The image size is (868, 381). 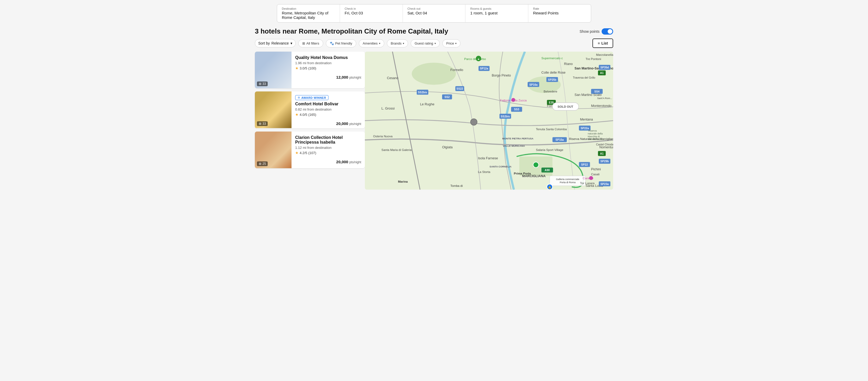 I want to click on checkout-value: Sat, Oct 04, so click(x=434, y=13).